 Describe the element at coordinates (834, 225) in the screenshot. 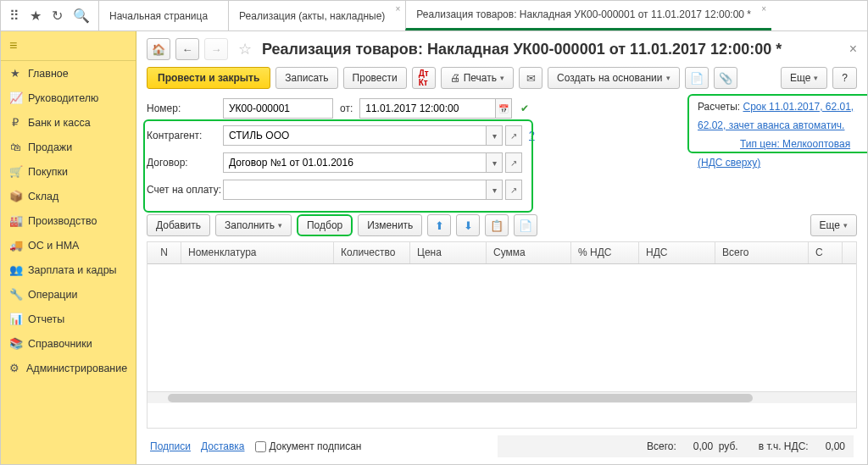

I see `table-more-button: Еще` at that location.